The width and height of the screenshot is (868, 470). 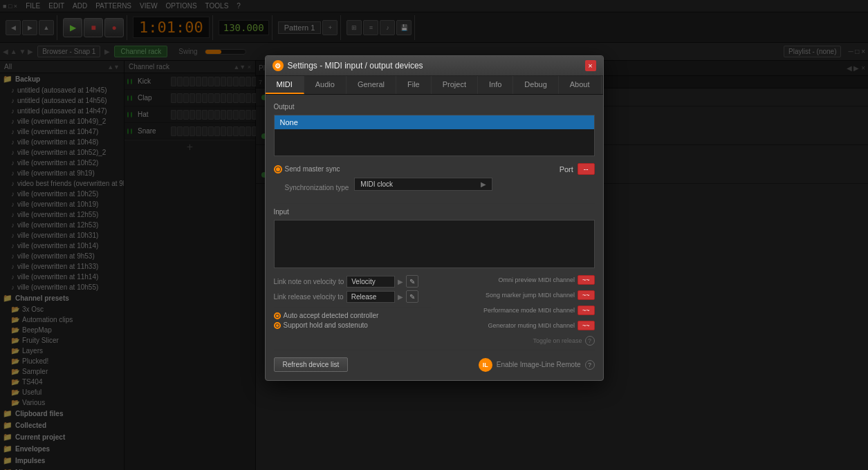 What do you see at coordinates (355, 66) in the screenshot?
I see `modal-title-text: Settings - MIDI input / output devices` at bounding box center [355, 66].